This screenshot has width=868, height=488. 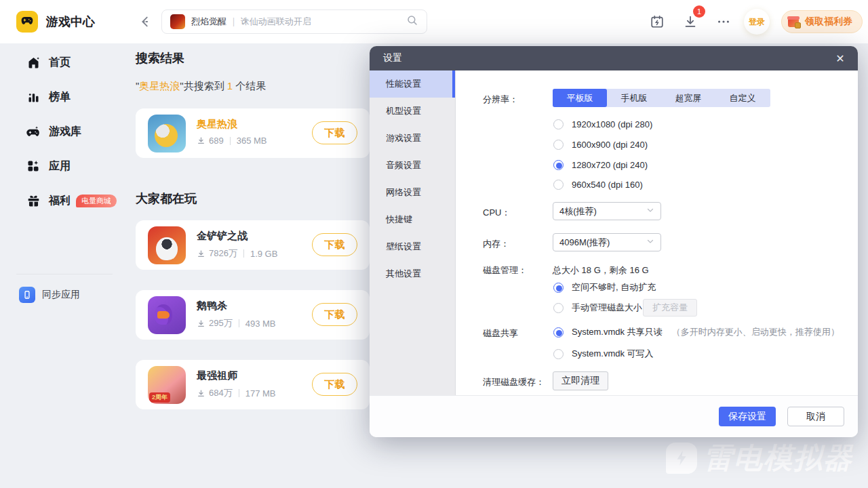 What do you see at coordinates (251, 22) in the screenshot?
I see `search-text: 烈焰觉醒｜诛仙动画联动开启` at bounding box center [251, 22].